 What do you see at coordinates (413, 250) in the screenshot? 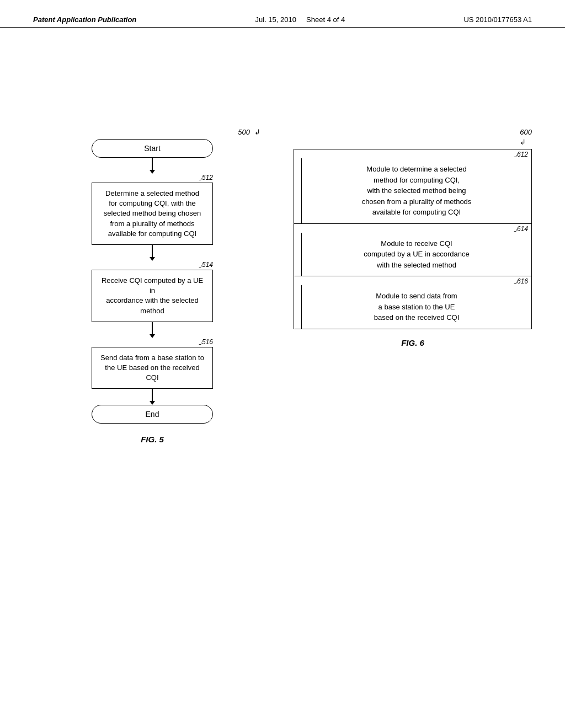
I see `fig6-module-614: ⌟614 Module to receive CQIcomputed by a …` at bounding box center [413, 250].